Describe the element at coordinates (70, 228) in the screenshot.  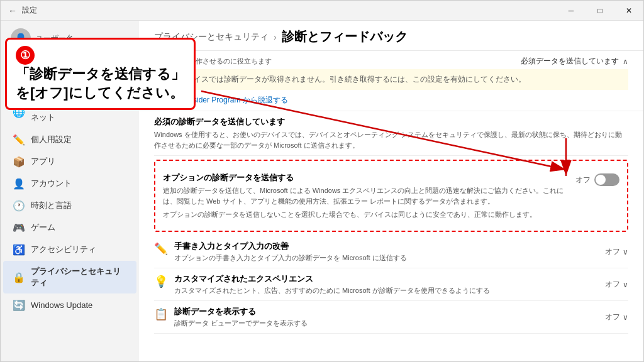
I see `sidebar-item-gaming: 🎮 ゲーム` at that location.